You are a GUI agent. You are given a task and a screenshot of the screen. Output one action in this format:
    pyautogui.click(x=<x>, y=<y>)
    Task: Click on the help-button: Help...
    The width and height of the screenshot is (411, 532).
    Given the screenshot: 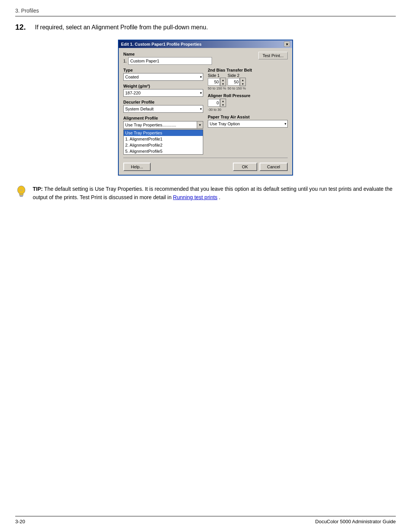 What is the action you would take?
    pyautogui.click(x=137, y=167)
    